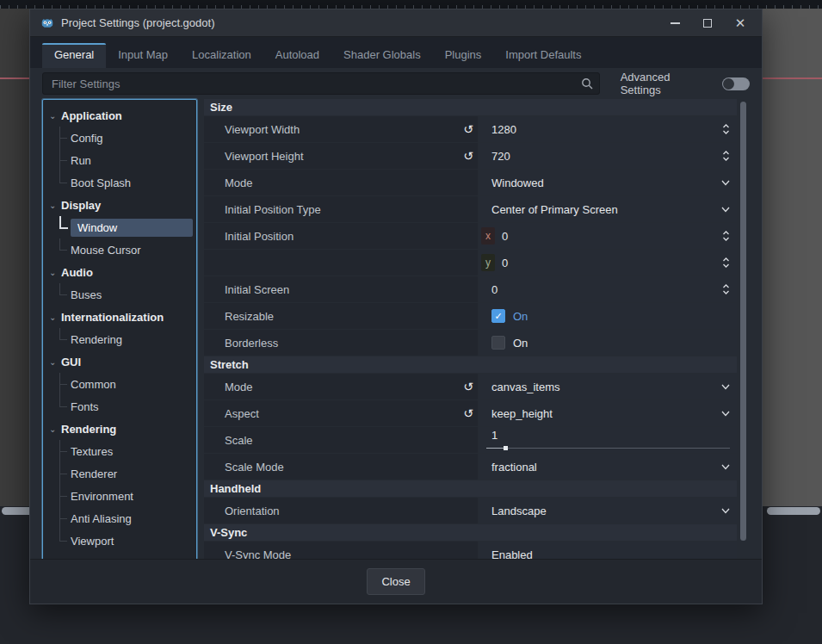 This screenshot has height=644, width=822. What do you see at coordinates (120, 272) in the screenshot?
I see `sidebar-item-audio: ⌄Audio` at bounding box center [120, 272].